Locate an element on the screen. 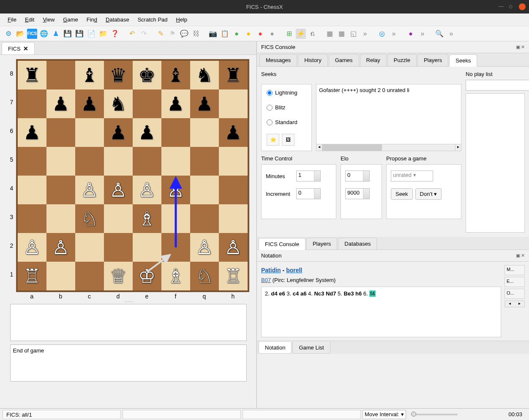 Image resolution: width=529 pixels, height=420 pixels. subtab-databases: Databases is located at coordinates (357, 244).